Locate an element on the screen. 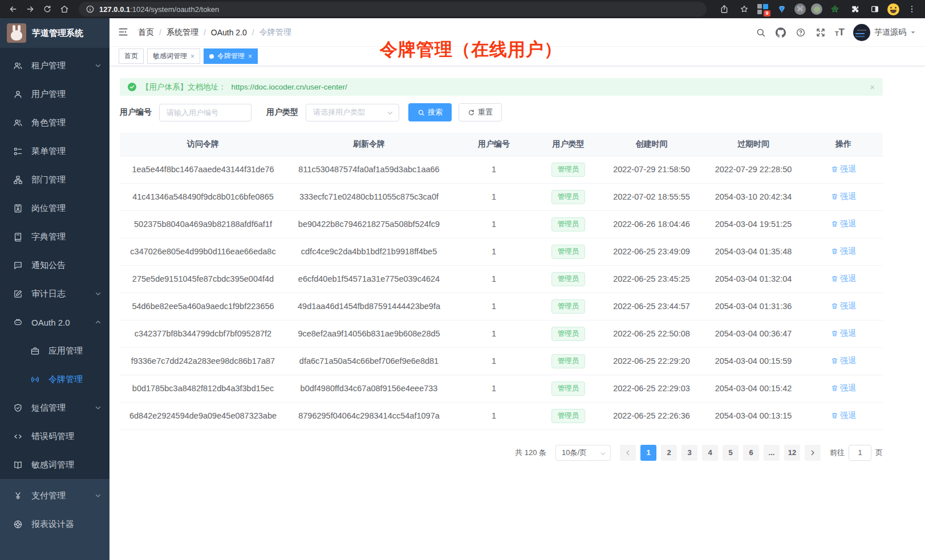 The height and width of the screenshot is (560, 925). prev-page-button is located at coordinates (628, 453).